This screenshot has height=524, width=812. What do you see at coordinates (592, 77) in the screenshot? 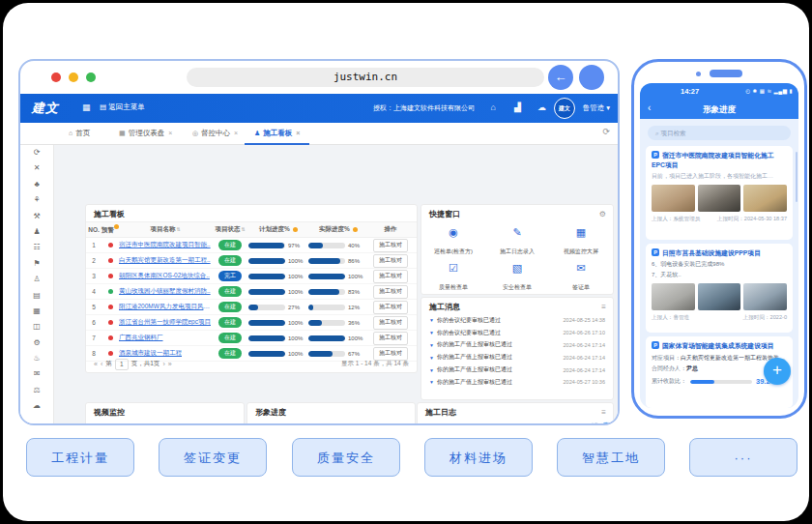
I see `profile-circle-button` at bounding box center [592, 77].